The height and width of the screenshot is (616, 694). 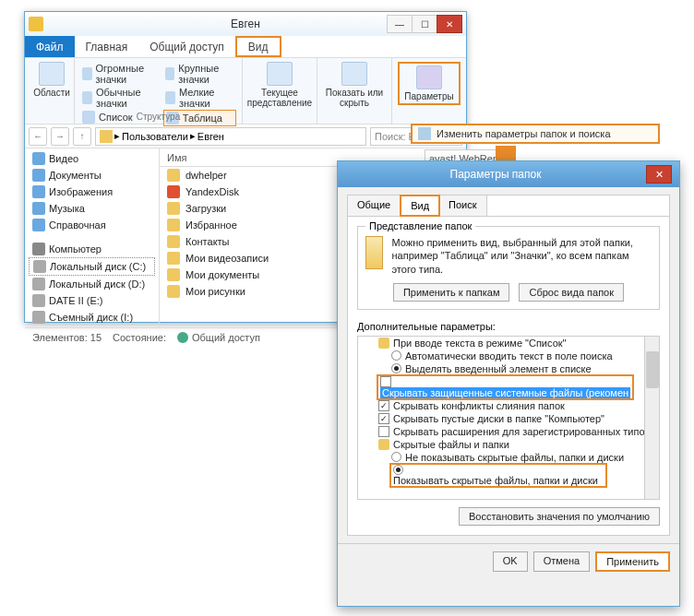 What do you see at coordinates (66, 338) in the screenshot?
I see `status-elements: Элементов: 15` at bounding box center [66, 338].